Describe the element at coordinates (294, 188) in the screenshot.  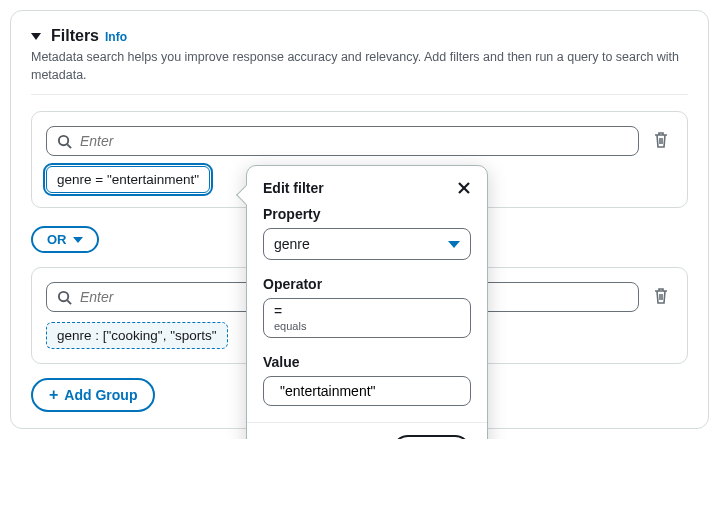
I see `popover-title: Edit filter` at that location.